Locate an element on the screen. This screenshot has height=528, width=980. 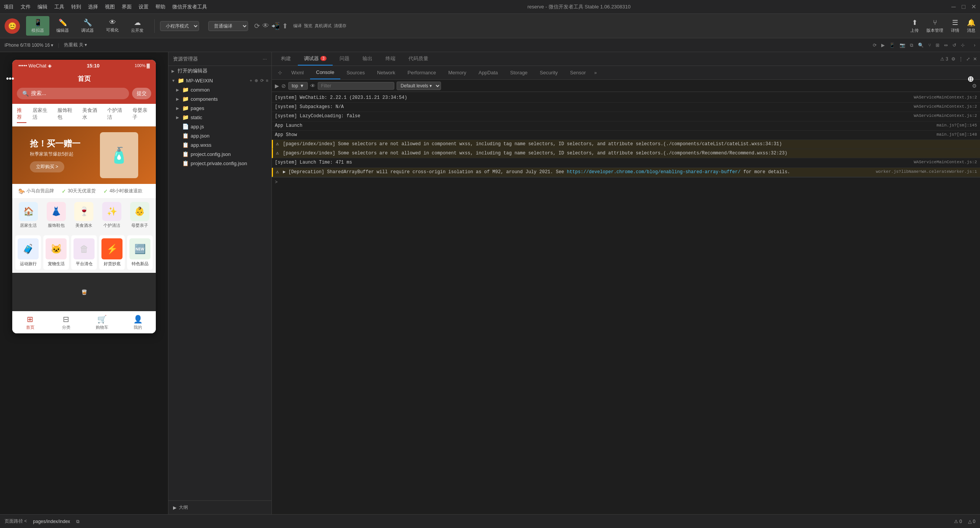
folder-pages: ▶ 📁 pages is located at coordinates (220, 108).